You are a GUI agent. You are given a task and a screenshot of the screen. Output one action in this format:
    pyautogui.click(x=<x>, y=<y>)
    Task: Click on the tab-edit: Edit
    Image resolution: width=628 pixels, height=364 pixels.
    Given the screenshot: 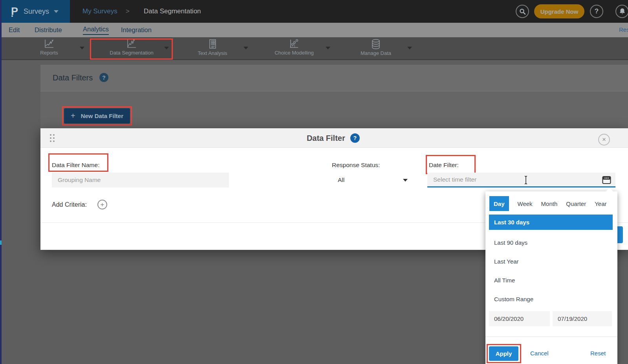 What is the action you would take?
    pyautogui.click(x=14, y=30)
    